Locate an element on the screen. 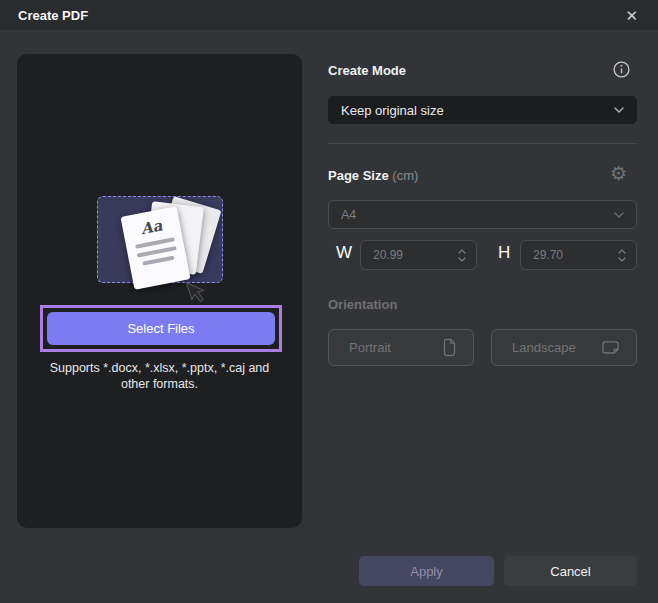 The width and height of the screenshot is (658, 603). create-mode-dropdown: Keep original size is located at coordinates (482, 110).